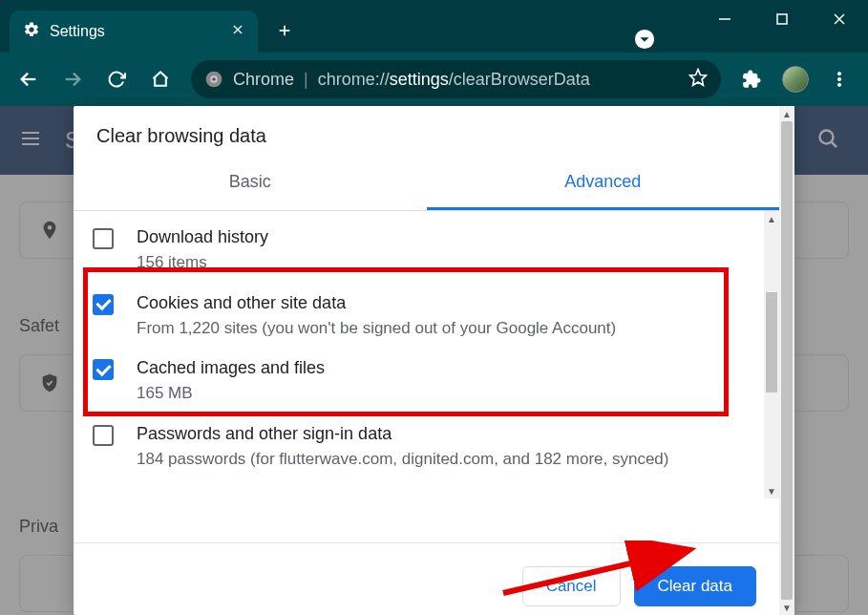 This screenshot has width=868, height=615. Describe the element at coordinates (214, 79) in the screenshot. I see `chrome-icon` at that location.